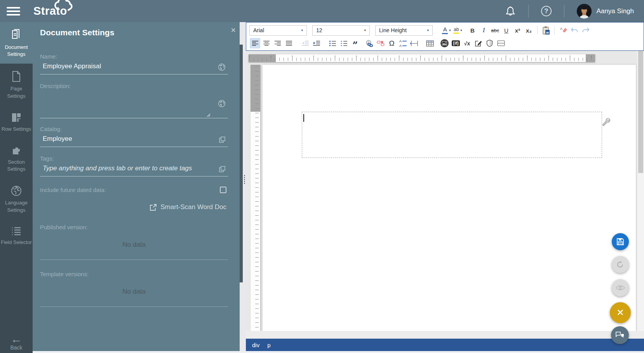 The image size is (644, 353). Describe the element at coordinates (73, 190) in the screenshot. I see `future-dated-label: Include future dated data:` at that location.